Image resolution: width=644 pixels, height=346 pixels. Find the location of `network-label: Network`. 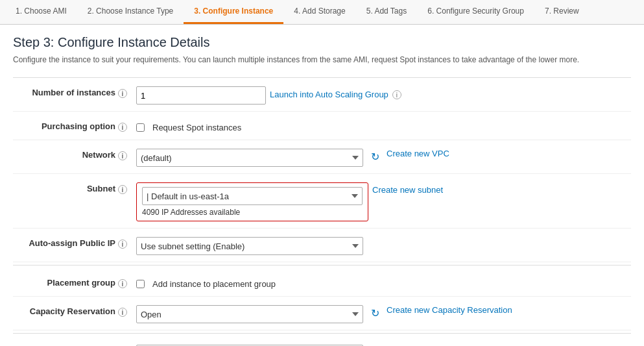

network-label: Network is located at coordinates (99, 154).